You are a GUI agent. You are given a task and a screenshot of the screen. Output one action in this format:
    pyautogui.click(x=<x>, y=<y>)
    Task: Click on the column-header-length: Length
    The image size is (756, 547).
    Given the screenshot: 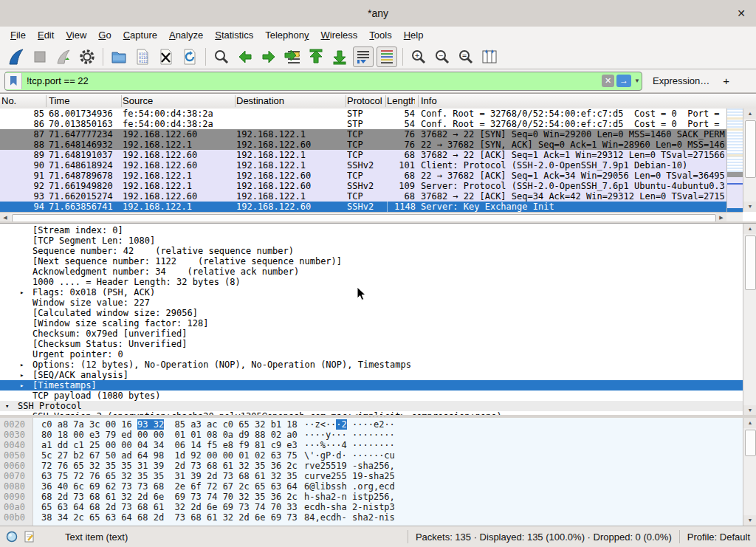 What is the action you would take?
    pyautogui.click(x=401, y=101)
    